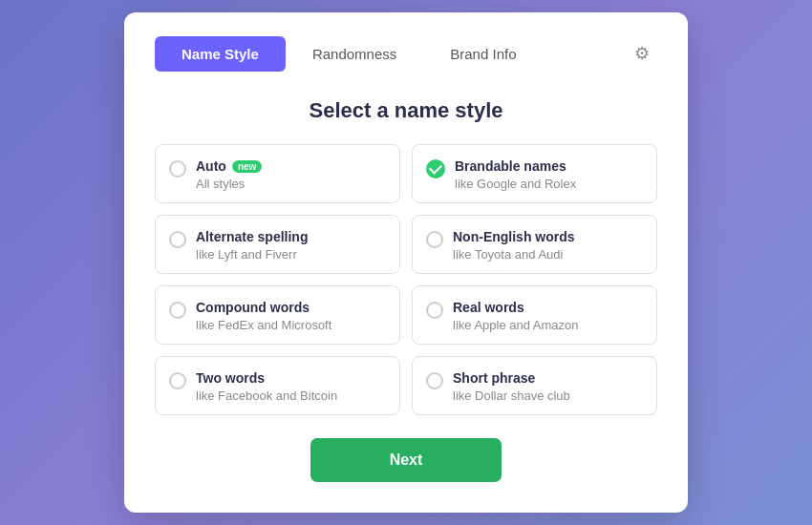  What do you see at coordinates (267, 395) in the screenshot?
I see `option-two-words-desc: like Facebook and Bitcoin` at bounding box center [267, 395].